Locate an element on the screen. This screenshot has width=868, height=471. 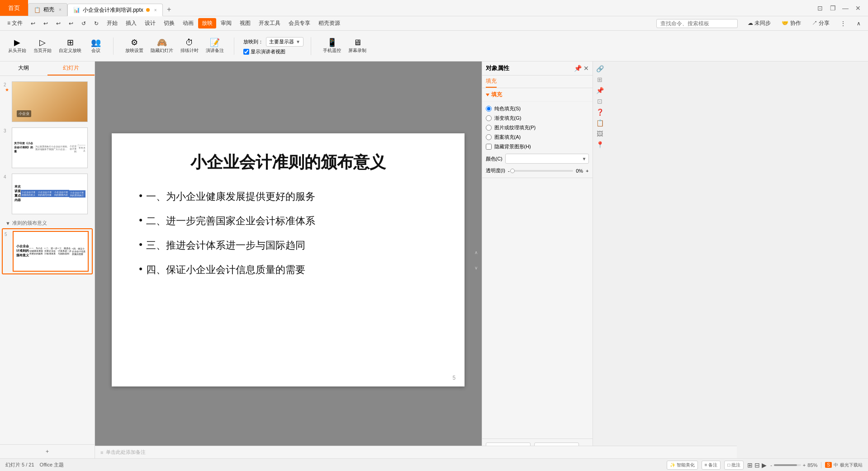
dropdown-arrow-icon: ▼ is located at coordinates (298, 42).